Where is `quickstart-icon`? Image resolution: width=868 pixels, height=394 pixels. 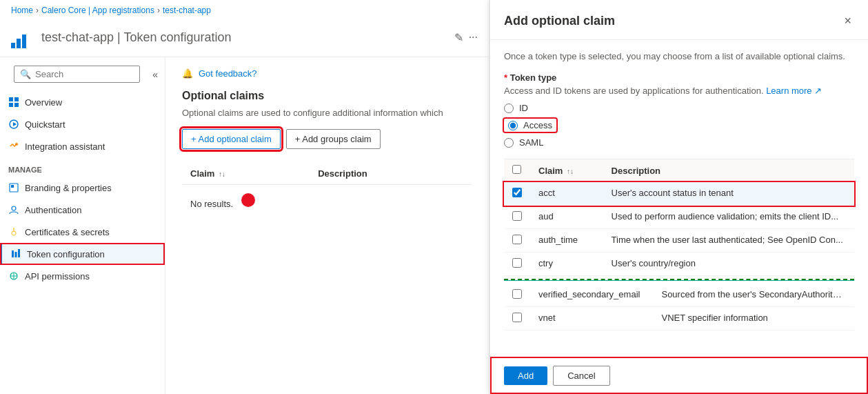
quickstart-icon is located at coordinates (14, 124).